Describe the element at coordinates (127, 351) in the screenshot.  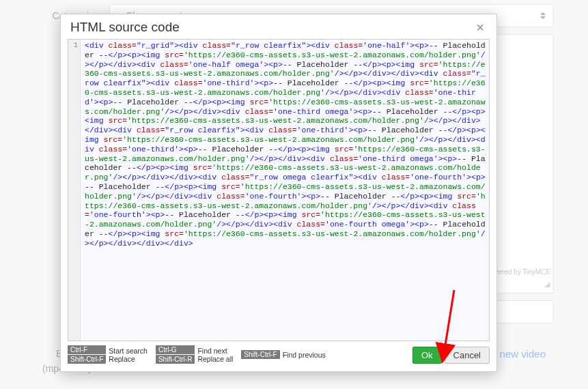
I see `shortcut-start-search: Start search` at that location.